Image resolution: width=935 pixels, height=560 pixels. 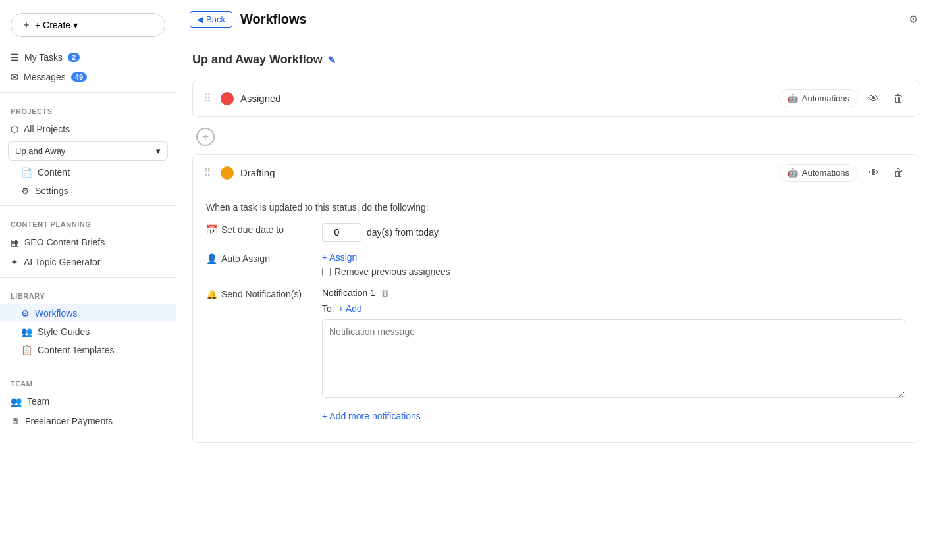 I want to click on days-input, so click(x=342, y=232).